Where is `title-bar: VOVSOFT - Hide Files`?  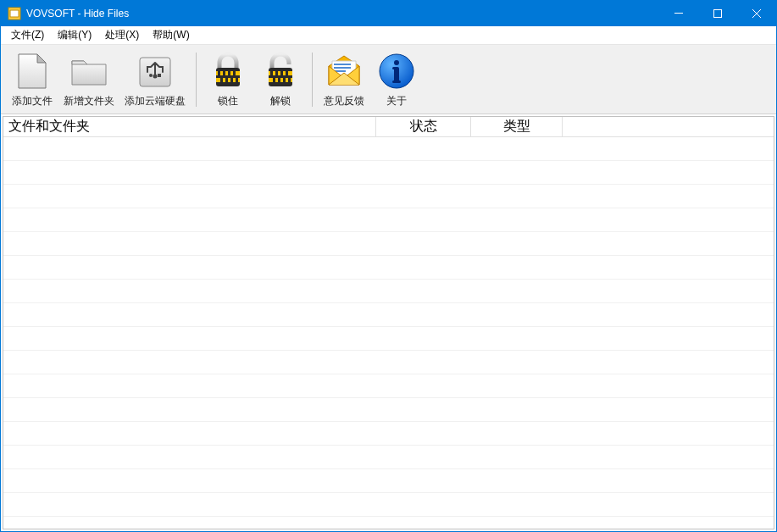
title-bar: VOVSOFT - Hide Files is located at coordinates (388, 14).